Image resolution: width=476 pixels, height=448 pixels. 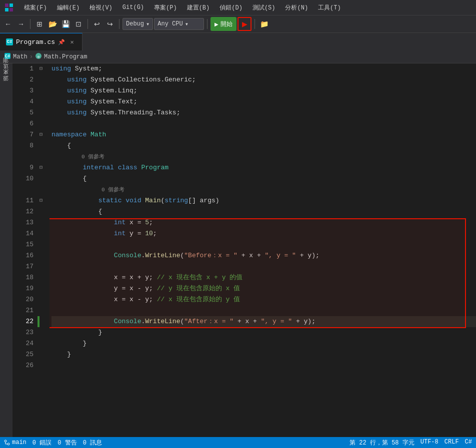 What do you see at coordinates (23, 355) in the screenshot?
I see `ln-25: 25` at bounding box center [23, 355].